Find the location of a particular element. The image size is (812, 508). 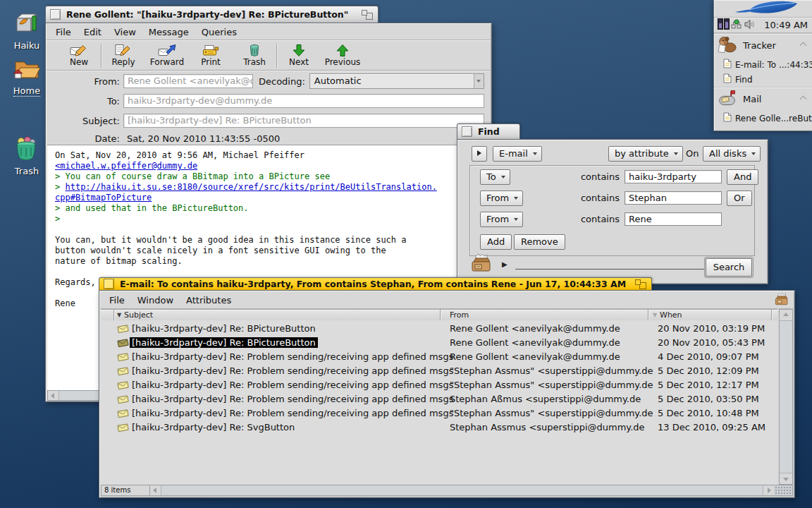

body-text: Rene is located at coordinates (65, 303).